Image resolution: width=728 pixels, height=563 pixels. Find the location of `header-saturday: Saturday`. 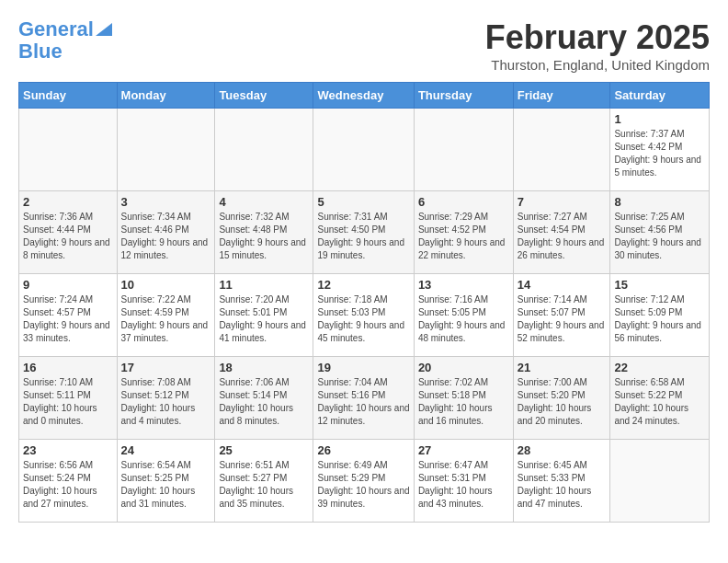

header-saturday: Saturday is located at coordinates (660, 96).